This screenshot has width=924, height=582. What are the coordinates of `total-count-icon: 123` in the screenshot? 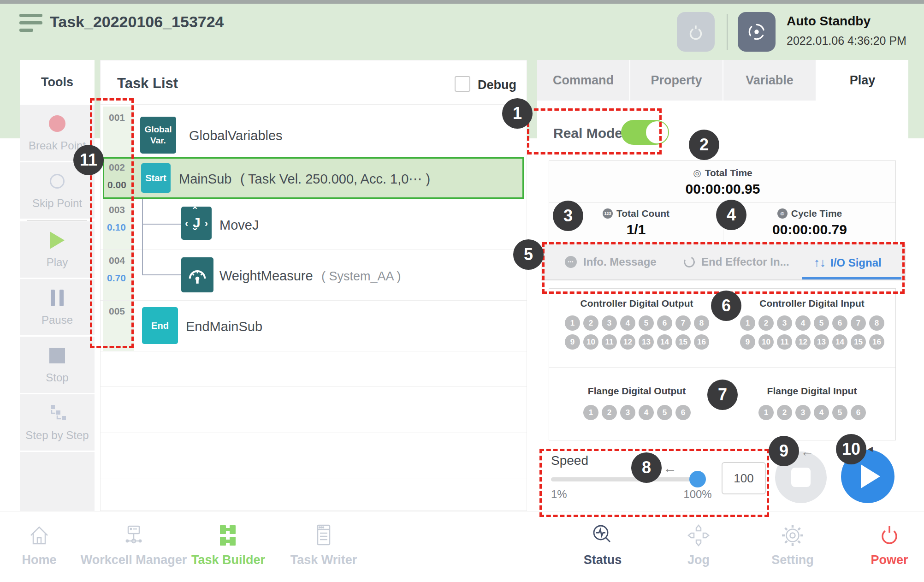 It's located at (608, 214).